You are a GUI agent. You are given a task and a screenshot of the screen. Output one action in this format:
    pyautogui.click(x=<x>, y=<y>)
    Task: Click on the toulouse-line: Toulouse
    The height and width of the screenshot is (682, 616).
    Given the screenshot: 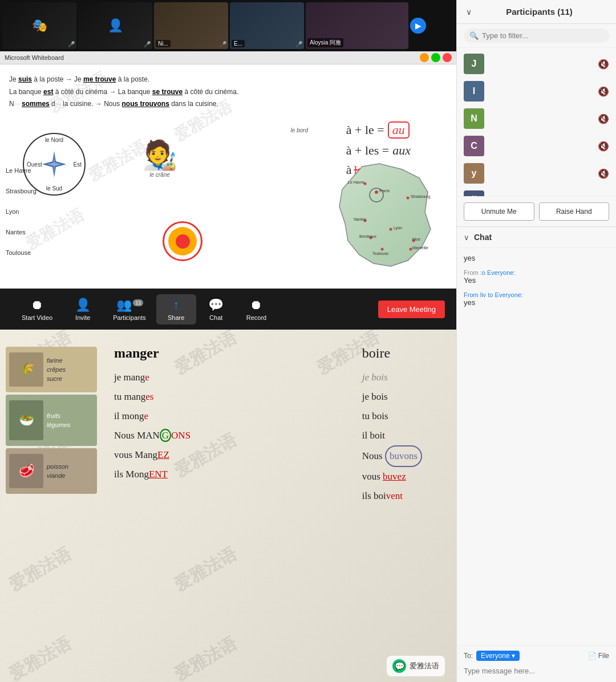 What is the action you would take?
    pyautogui.click(x=31, y=253)
    